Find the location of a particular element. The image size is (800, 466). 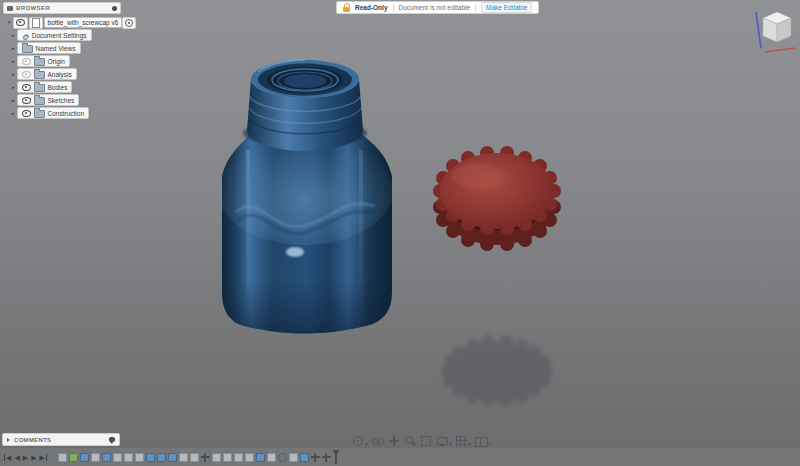

comments-panel: COMMENTS is located at coordinates (61, 440).